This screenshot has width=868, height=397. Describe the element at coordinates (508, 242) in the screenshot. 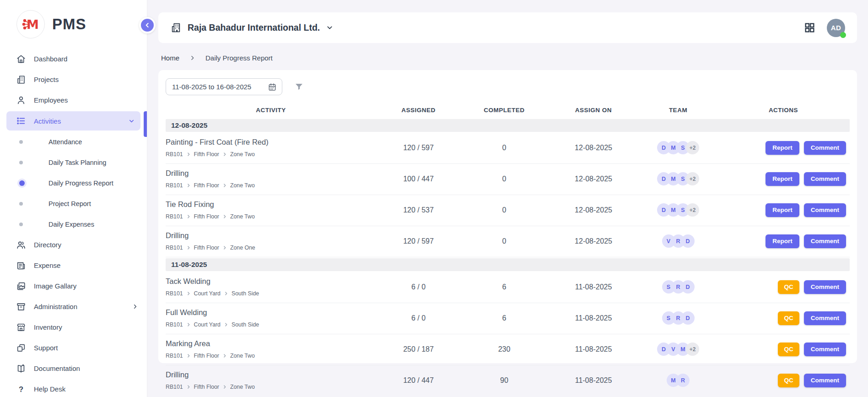

I see `table-row: Drilling RB101Fifth FloorZone One 120 / …` at that location.